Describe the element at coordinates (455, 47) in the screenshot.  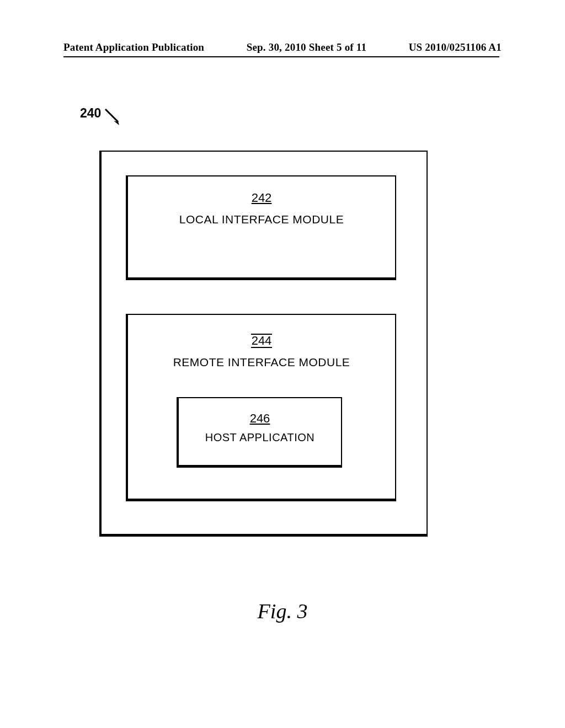
I see `header-right: US 2010/0251106 A1` at that location.